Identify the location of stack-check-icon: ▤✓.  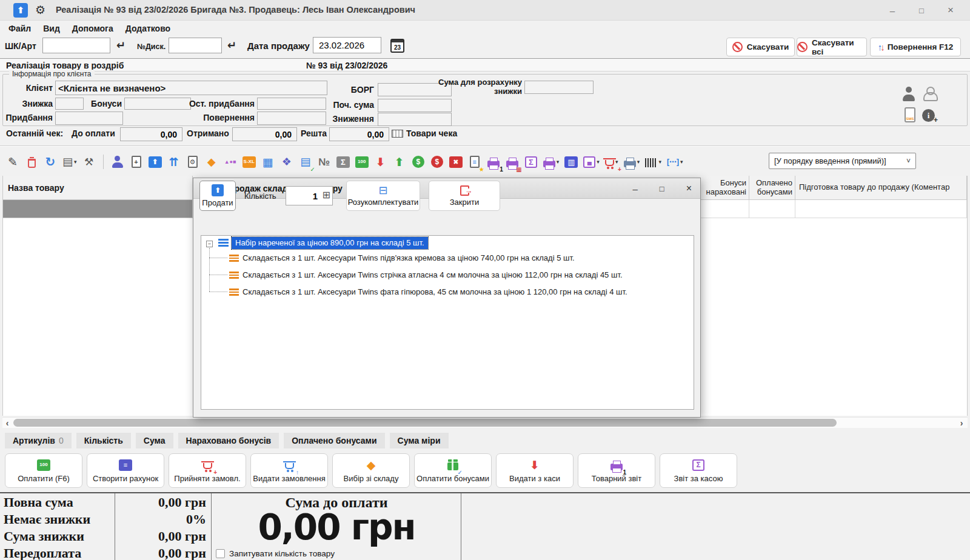
(306, 162).